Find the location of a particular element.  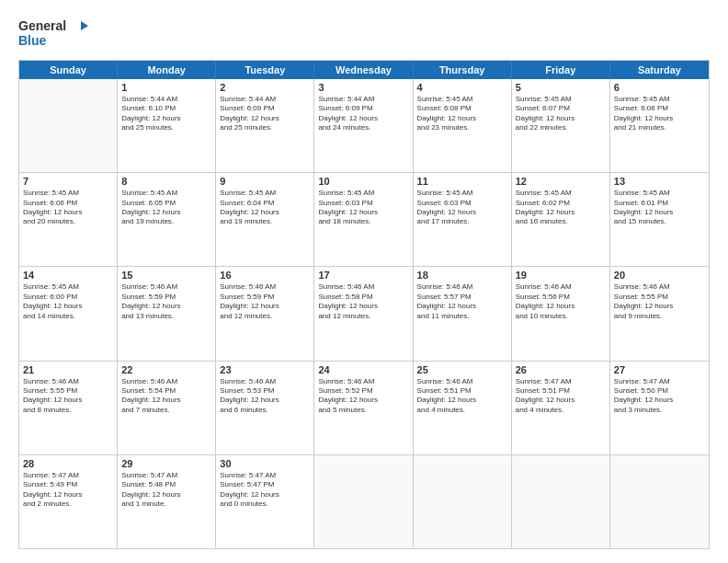

cell-content: Sunrise: 5:46 AM Sunset: 5:54 PM Dayligh… is located at coordinates (166, 396).